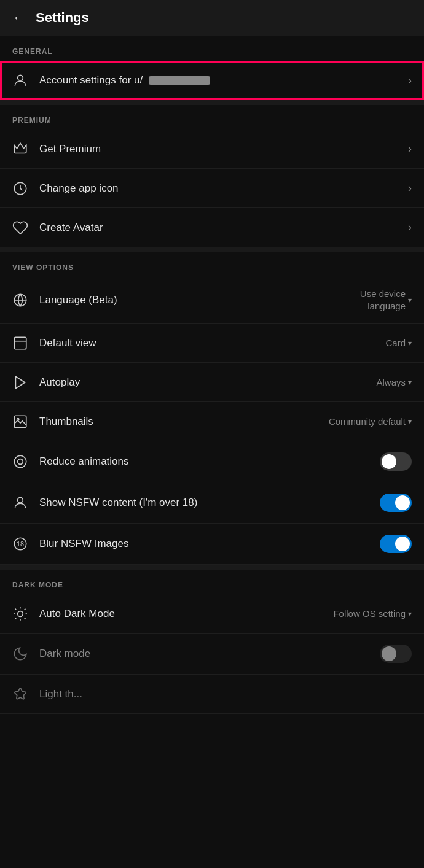 This screenshot has height=868, width=424. I want to click on create-avatar-item: Create Avatar ›, so click(212, 228).